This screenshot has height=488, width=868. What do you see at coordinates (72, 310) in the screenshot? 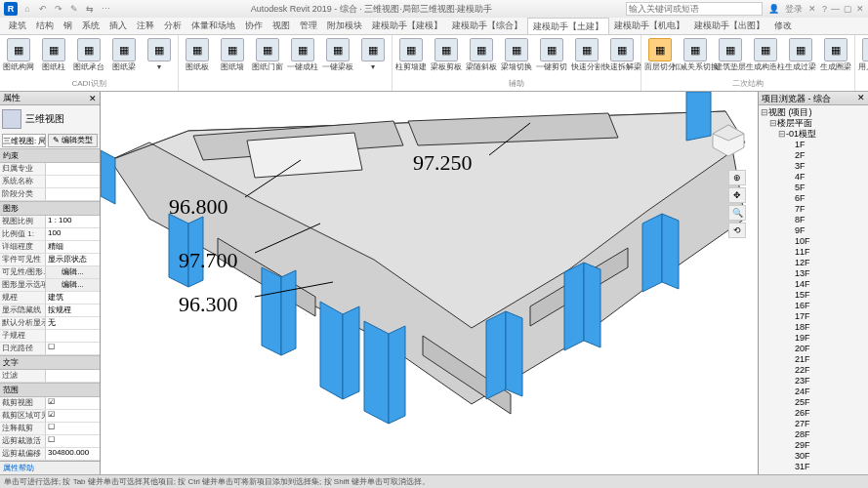
I see `property-value: 按规程` at bounding box center [72, 310].